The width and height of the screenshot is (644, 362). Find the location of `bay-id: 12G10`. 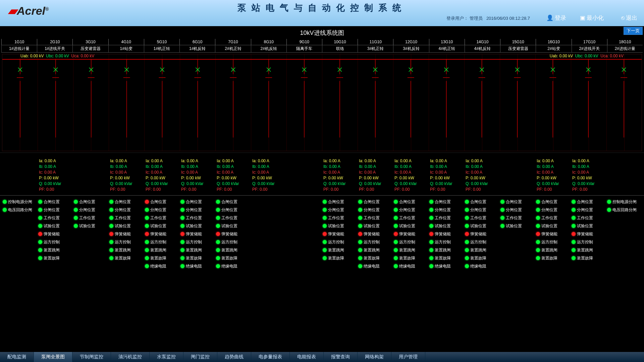

bay-id: 12G10 is located at coordinates (411, 42).